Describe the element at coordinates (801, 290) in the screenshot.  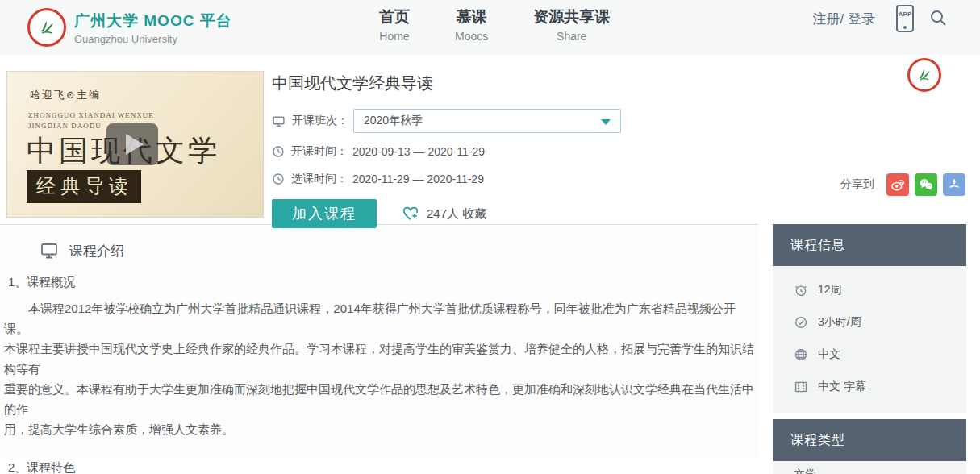
I see `alarm-clock-icon` at that location.